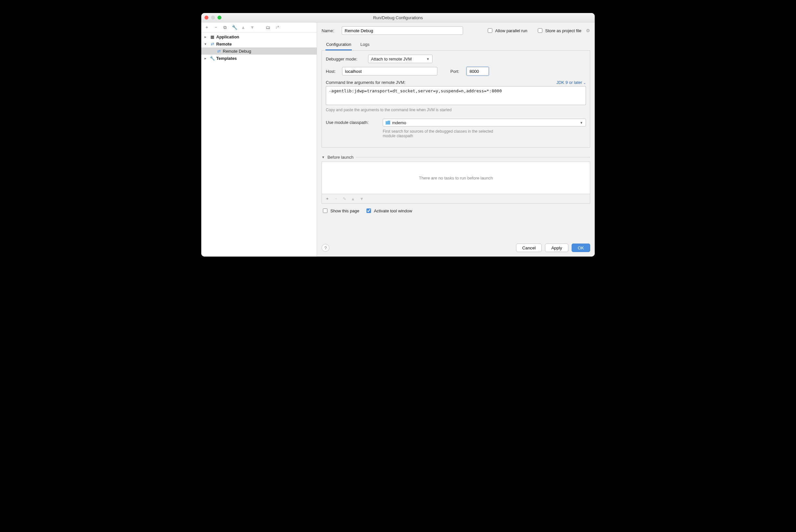  I want to click on store-project-label: Store as project file, so click(563, 31).